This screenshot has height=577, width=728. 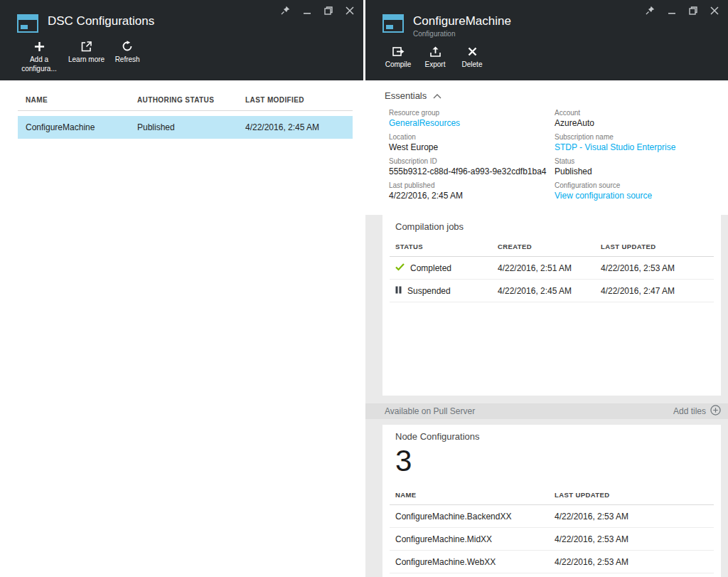 What do you see at coordinates (400, 268) in the screenshot?
I see `completed-check-icon` at bounding box center [400, 268].